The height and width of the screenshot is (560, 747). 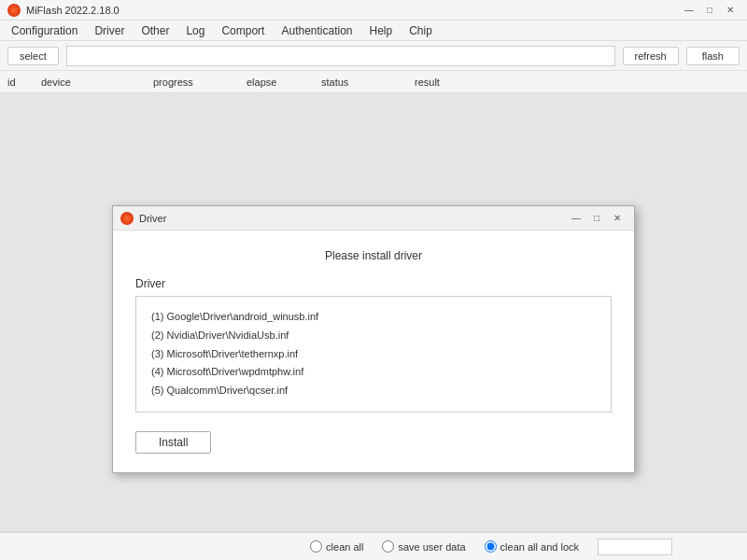 I want to click on menu-other: Other, so click(x=155, y=31).